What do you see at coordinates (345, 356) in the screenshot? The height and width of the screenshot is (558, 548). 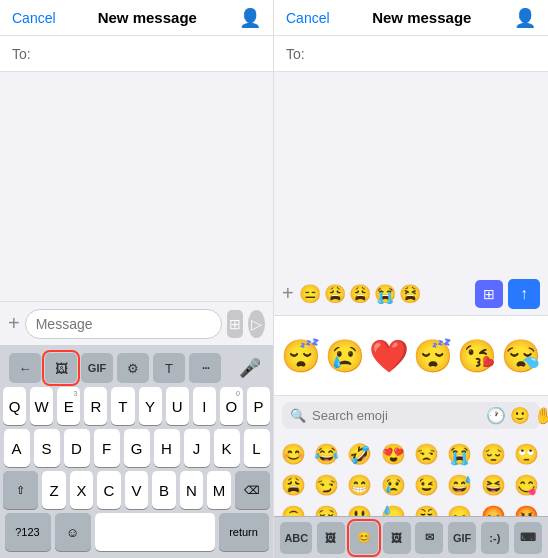 I see `featured-emoji-2: 😢` at bounding box center [345, 356].